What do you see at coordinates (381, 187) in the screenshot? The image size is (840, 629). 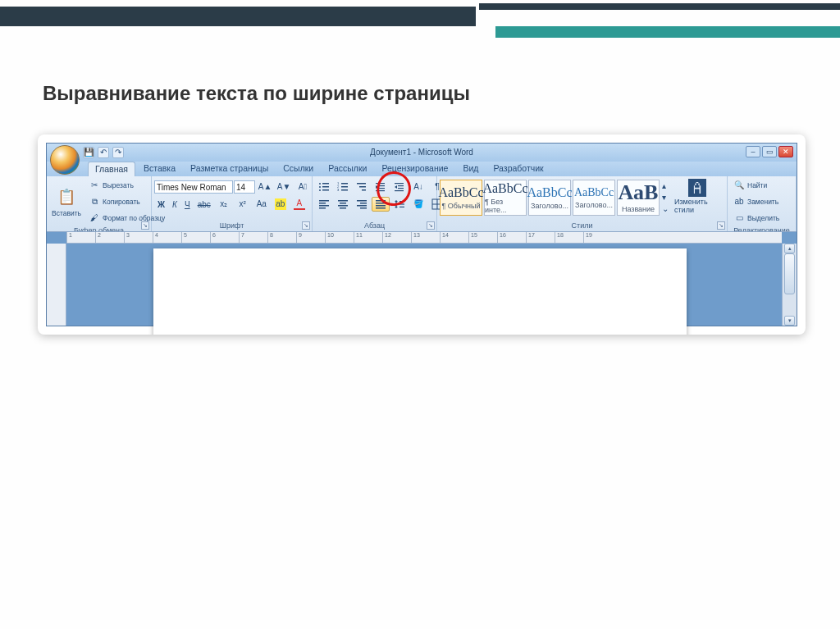 I see `decrease-indent-icon` at bounding box center [381, 187].